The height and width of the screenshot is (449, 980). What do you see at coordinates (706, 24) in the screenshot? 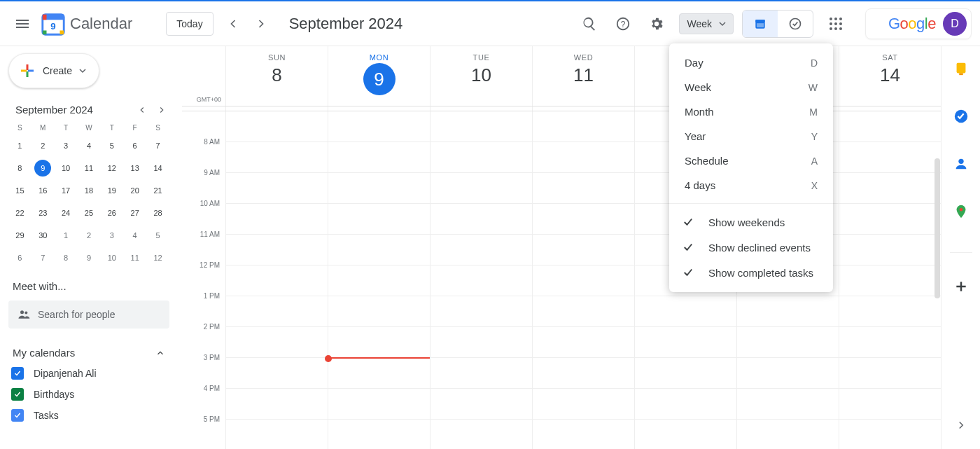
I see `view-selector: Week` at bounding box center [706, 24].